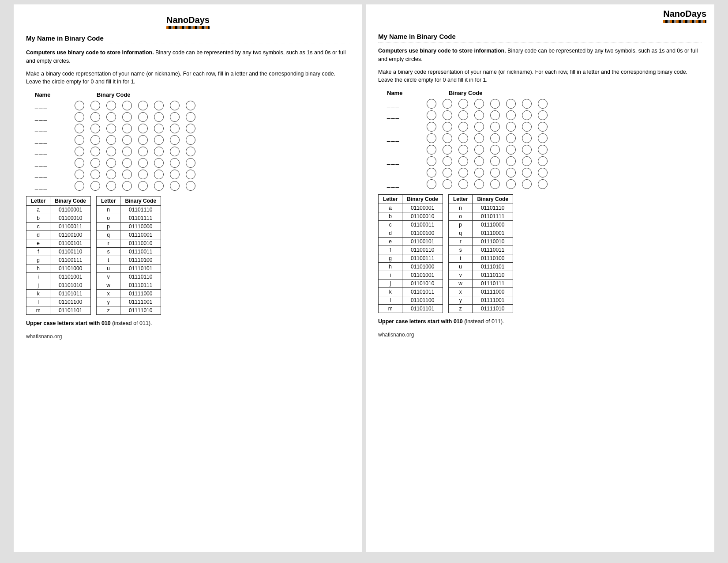 This screenshot has height=563, width=728. Describe the element at coordinates (423, 309) in the screenshot. I see `binary-code-cell: 01101101` at that location.